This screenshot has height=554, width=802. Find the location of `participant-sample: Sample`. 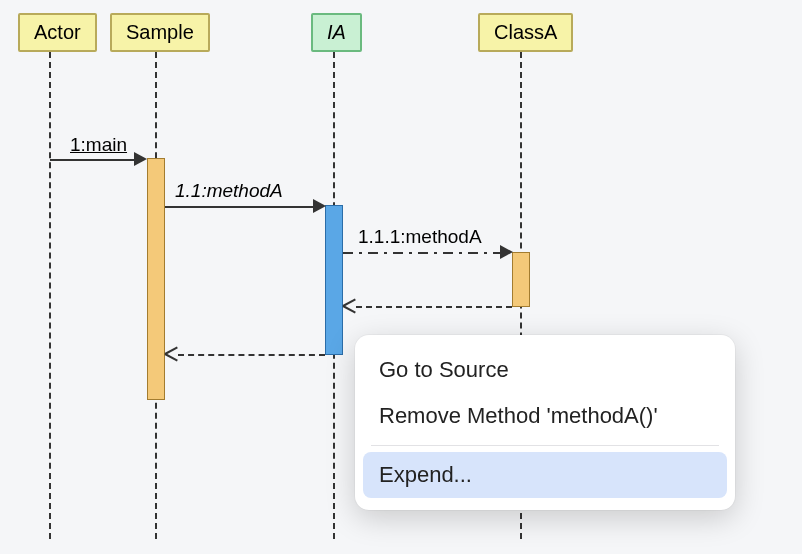

participant-sample: Sample is located at coordinates (160, 32).